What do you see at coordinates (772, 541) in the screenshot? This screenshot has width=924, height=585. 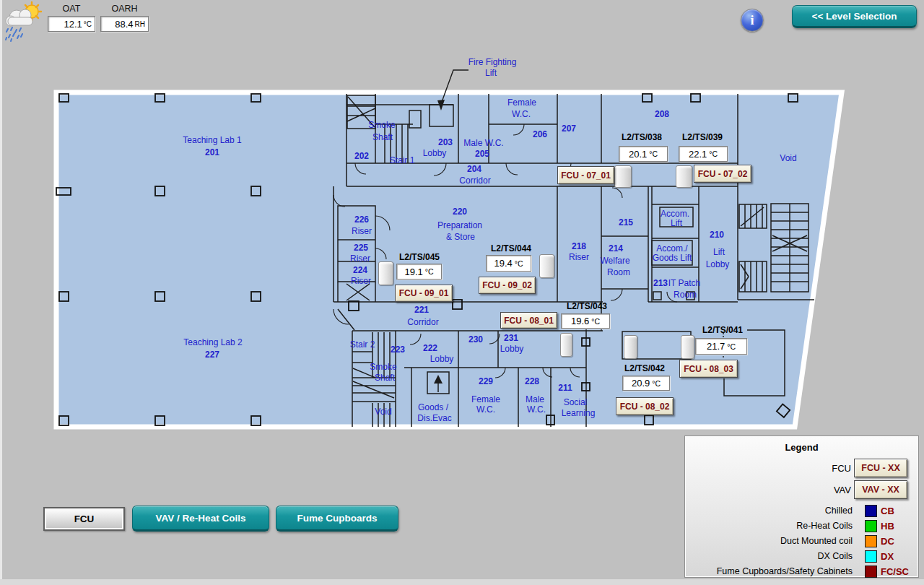 I see `legend-label: Duct Mounted coil` at bounding box center [772, 541].